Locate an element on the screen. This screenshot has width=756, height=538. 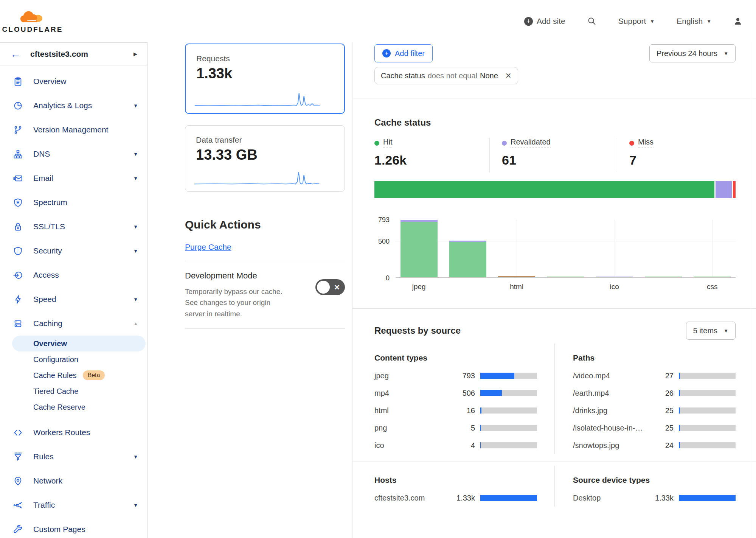
chart-tick-label is located at coordinates (663, 287).